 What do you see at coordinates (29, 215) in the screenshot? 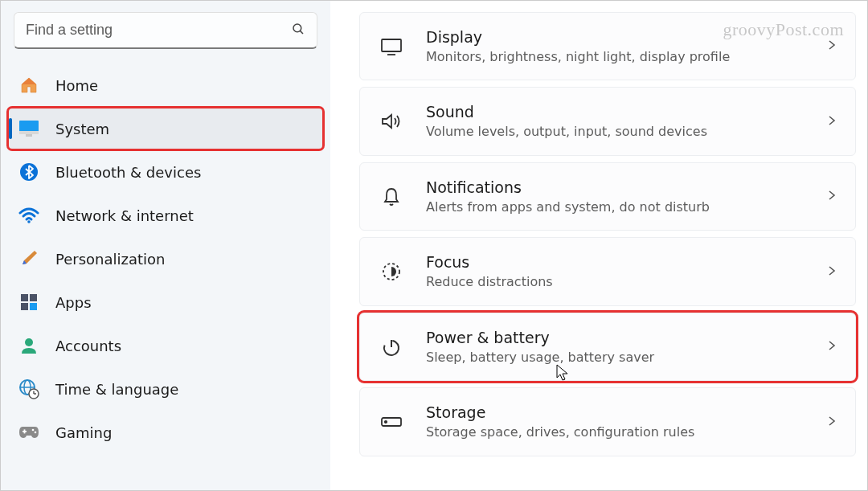
I see `wifi-icon` at bounding box center [29, 215].